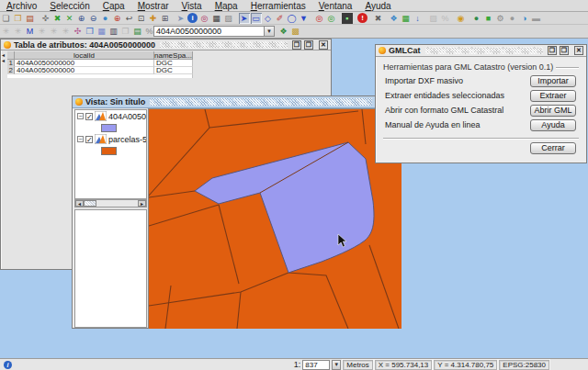 The height and width of the screenshot is (370, 588). Describe the element at coordinates (237, 103) in the screenshot. I see `vista-titlebar: Vista: Sin título ❐ ❐` at that location.